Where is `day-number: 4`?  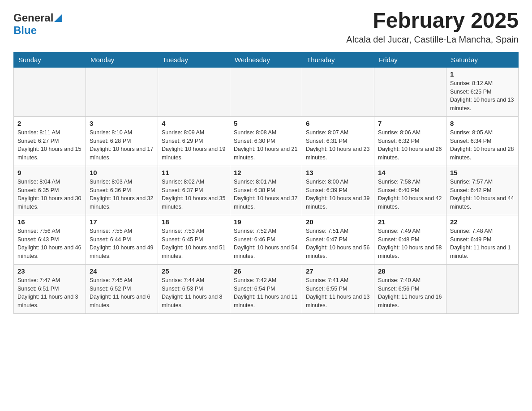
day-number: 4 is located at coordinates (194, 124).